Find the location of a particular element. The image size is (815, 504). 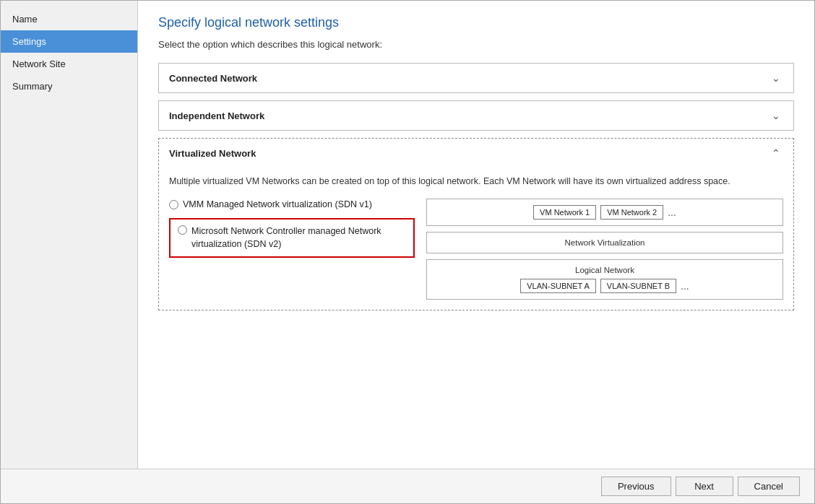

subtitle: Select the option which describes this l… is located at coordinates (476, 45).